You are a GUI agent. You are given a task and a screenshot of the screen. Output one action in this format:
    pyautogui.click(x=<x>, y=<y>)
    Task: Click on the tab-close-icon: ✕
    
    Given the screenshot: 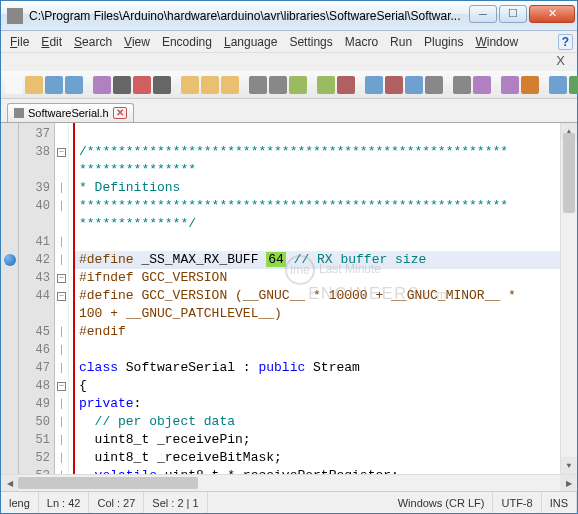 What is the action you would take?
    pyautogui.click(x=120, y=113)
    